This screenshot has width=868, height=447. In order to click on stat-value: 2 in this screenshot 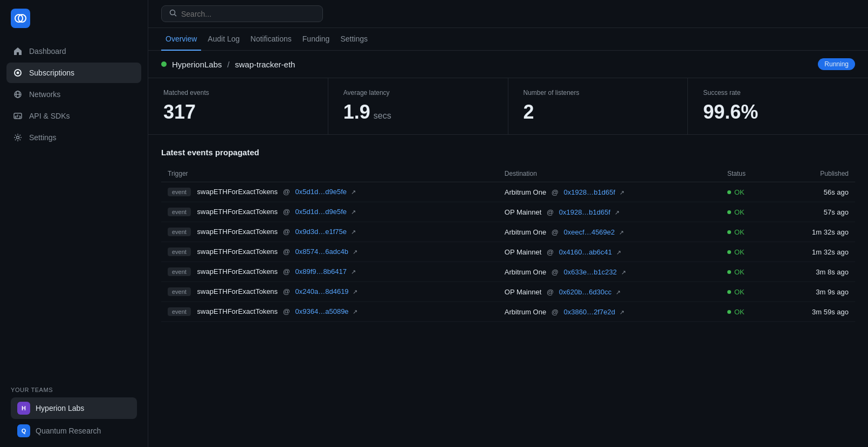, I will do `click(598, 112)`.